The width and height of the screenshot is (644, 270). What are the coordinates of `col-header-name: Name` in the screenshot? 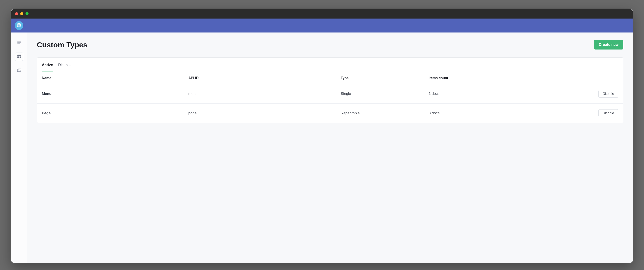 It's located at (110, 78).